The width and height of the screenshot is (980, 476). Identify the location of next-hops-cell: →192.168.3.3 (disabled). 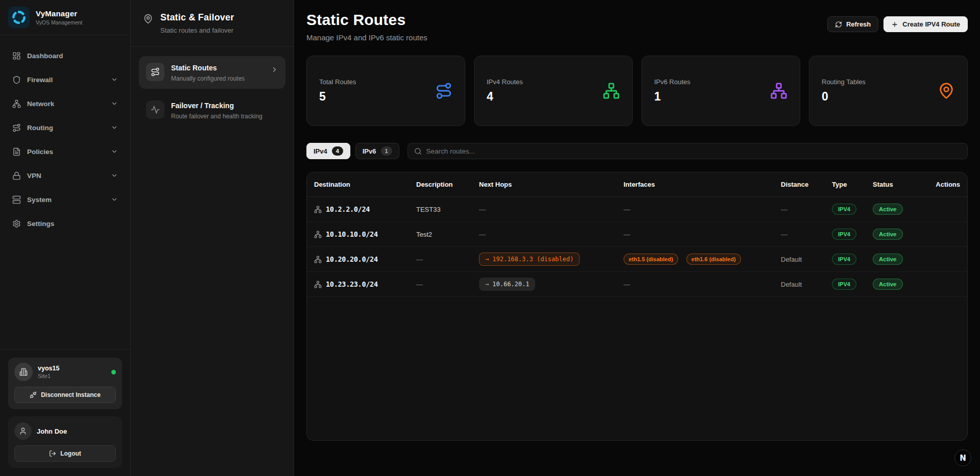
(552, 259).